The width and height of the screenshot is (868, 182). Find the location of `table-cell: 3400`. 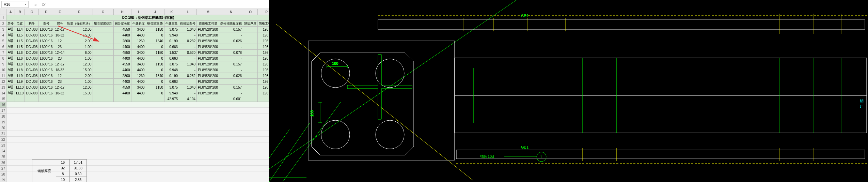

table-cell: 3400 is located at coordinates (138, 87).